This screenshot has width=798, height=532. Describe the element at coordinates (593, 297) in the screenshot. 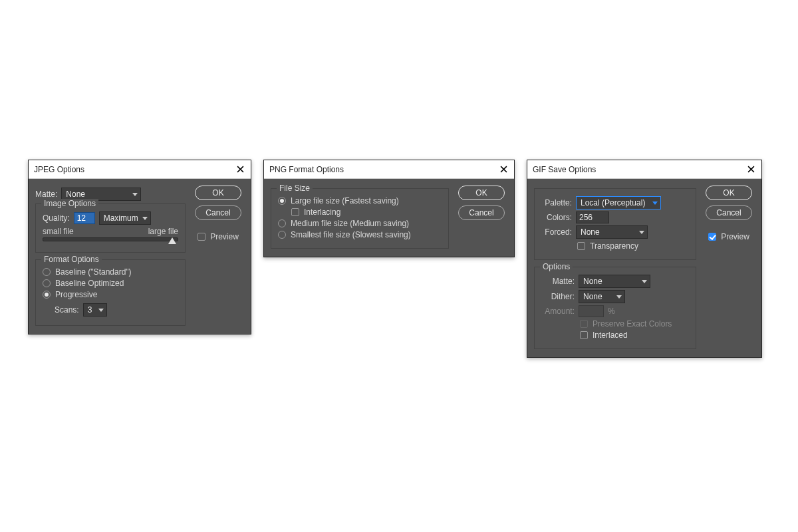

I see `dither-value: None` at that location.